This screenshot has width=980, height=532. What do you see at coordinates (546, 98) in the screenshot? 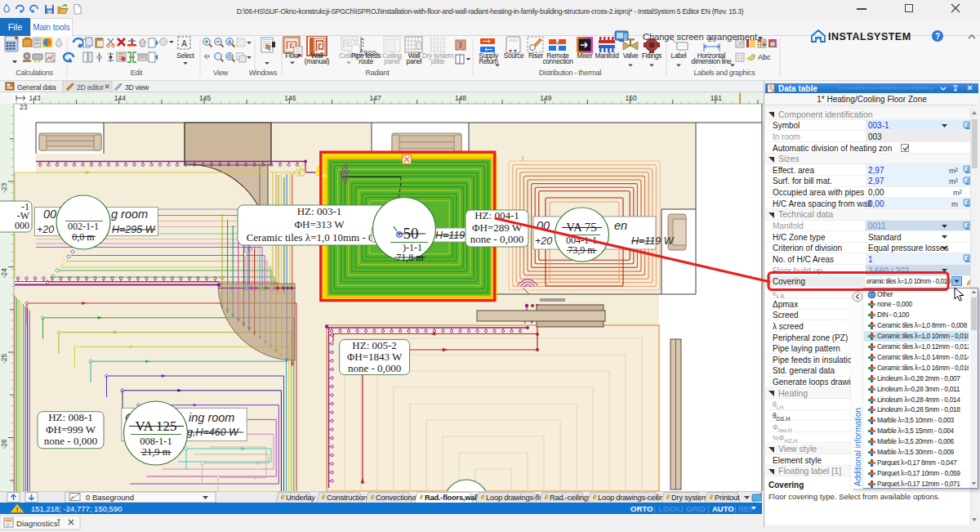
I see `svg-text: 149` at bounding box center [546, 98].